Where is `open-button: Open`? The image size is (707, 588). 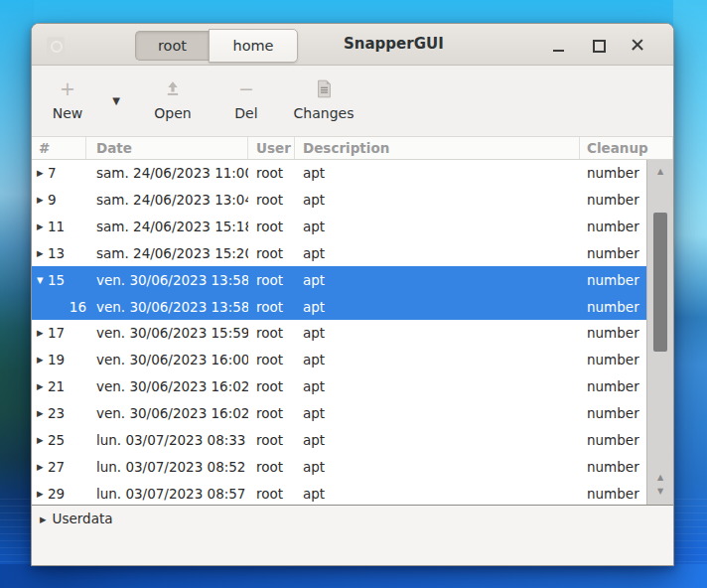
open-button: Open is located at coordinates (173, 101).